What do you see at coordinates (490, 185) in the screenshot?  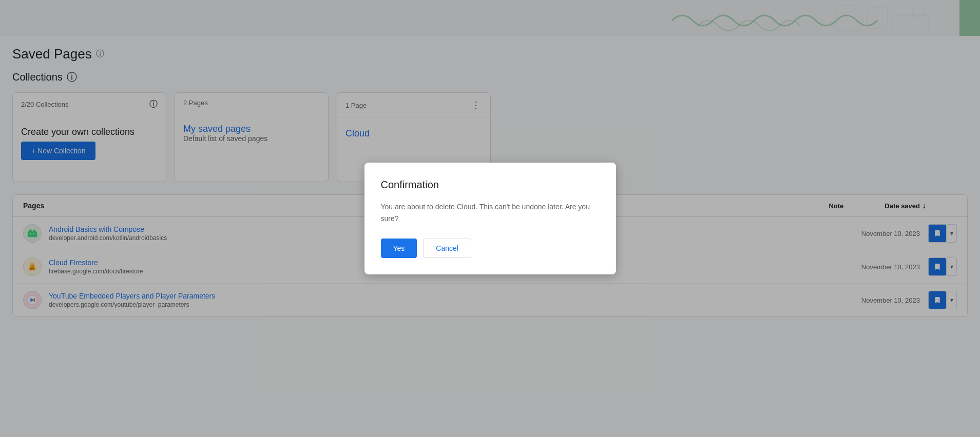 I see `dialog-title: Confirmation` at bounding box center [490, 185].